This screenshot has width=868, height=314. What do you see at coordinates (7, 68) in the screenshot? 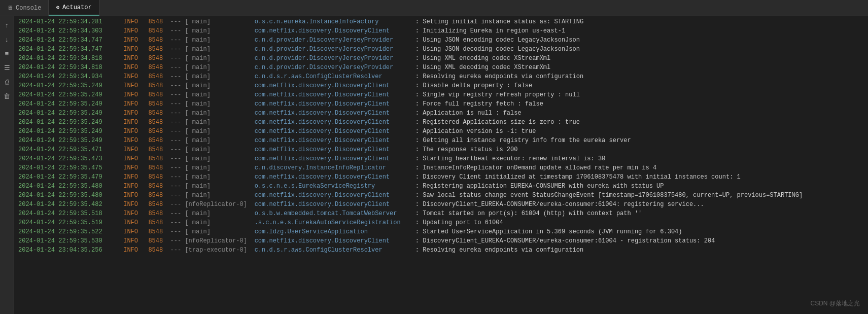
I see `format-button: ☰` at bounding box center [7, 68].